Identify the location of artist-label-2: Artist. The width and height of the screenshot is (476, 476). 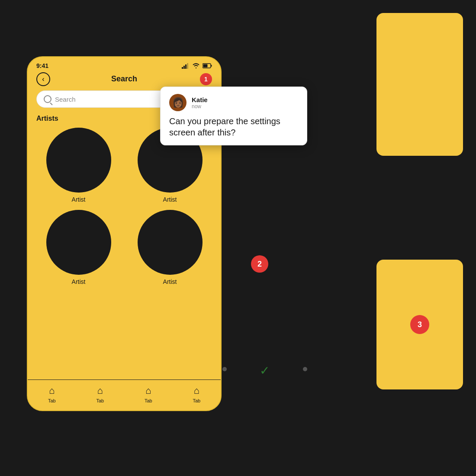
(170, 199).